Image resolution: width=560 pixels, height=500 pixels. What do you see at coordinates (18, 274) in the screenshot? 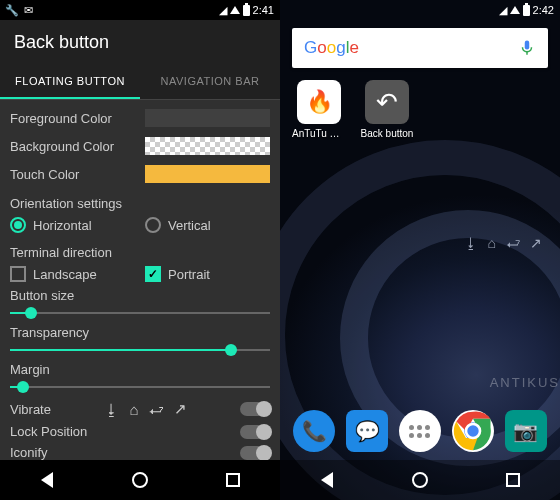
I see `checkbox-icon` at bounding box center [18, 274].